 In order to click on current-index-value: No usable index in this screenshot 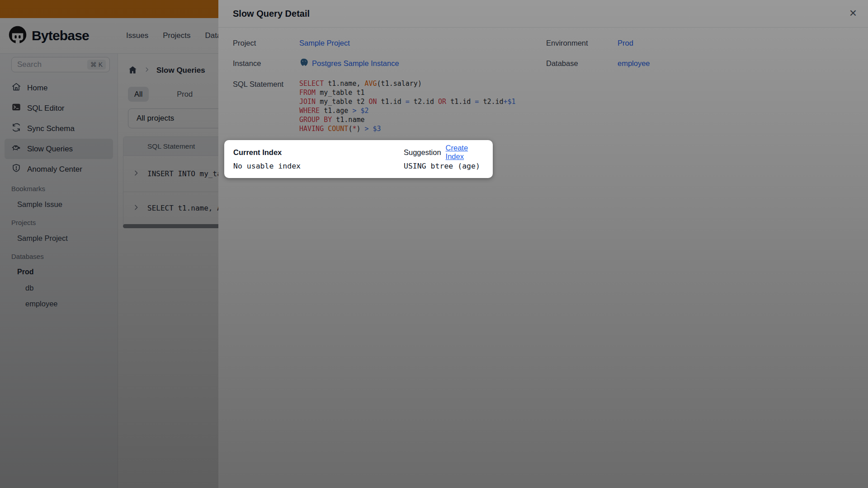, I will do `click(267, 166)`.